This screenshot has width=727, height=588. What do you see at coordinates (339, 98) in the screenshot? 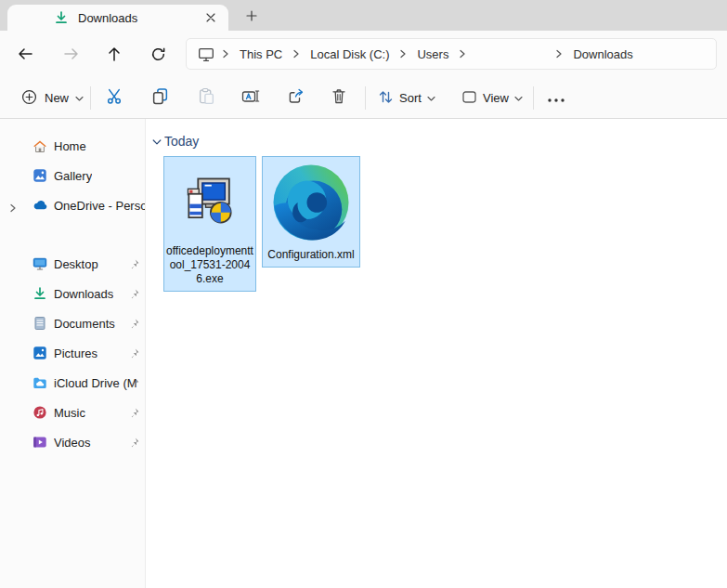
I see `trash-icon` at bounding box center [339, 98].